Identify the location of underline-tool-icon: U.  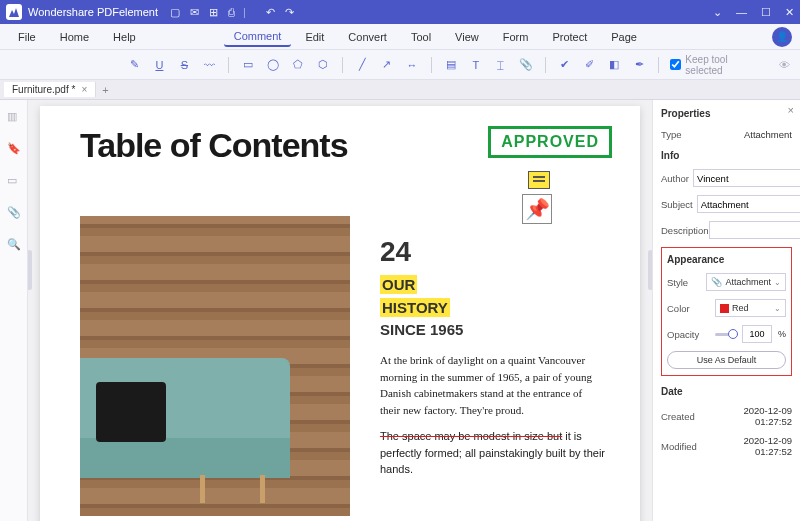
(159, 65).